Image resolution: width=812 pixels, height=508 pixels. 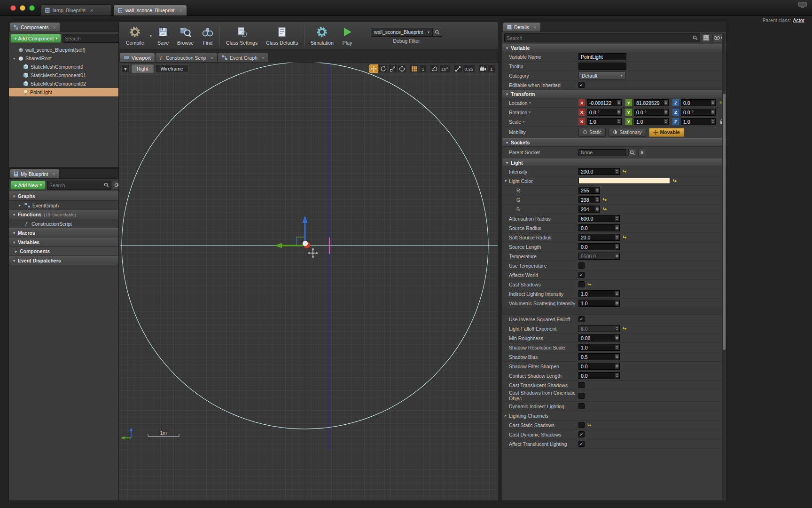 What do you see at coordinates (242, 36) in the screenshot?
I see `class-settings-button: Class Settings` at bounding box center [242, 36].